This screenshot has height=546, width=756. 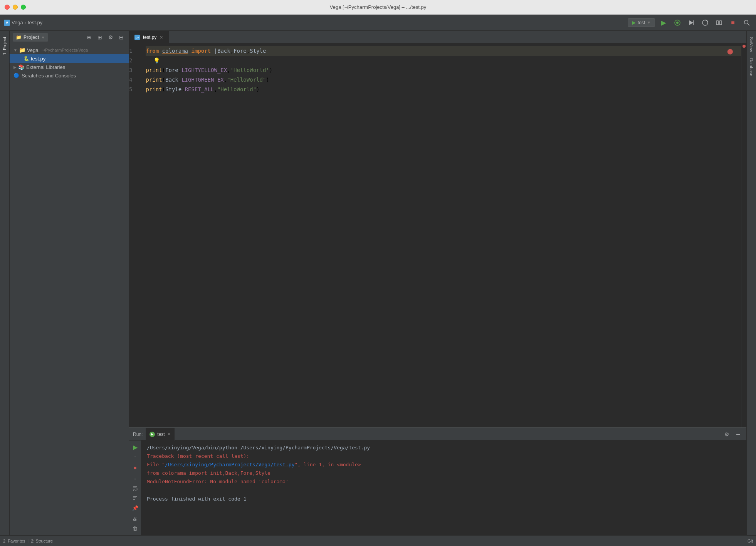 I want to click on breadcrumb-sep: ›, so click(x=25, y=22).